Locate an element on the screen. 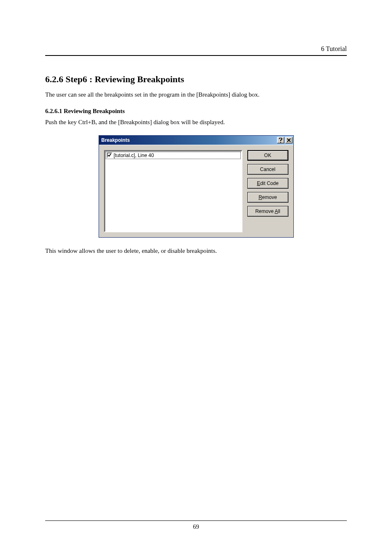 The width and height of the screenshot is (392, 555). ok-button: OK is located at coordinates (268, 155).